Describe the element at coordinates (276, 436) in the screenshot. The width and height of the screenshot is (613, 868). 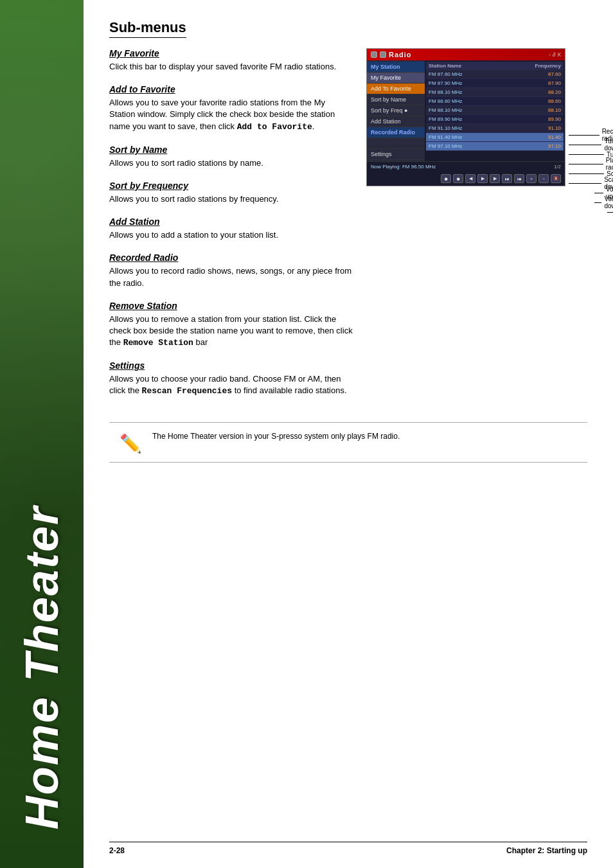
I see `note-text: The Home Theater version in your S-press…` at that location.